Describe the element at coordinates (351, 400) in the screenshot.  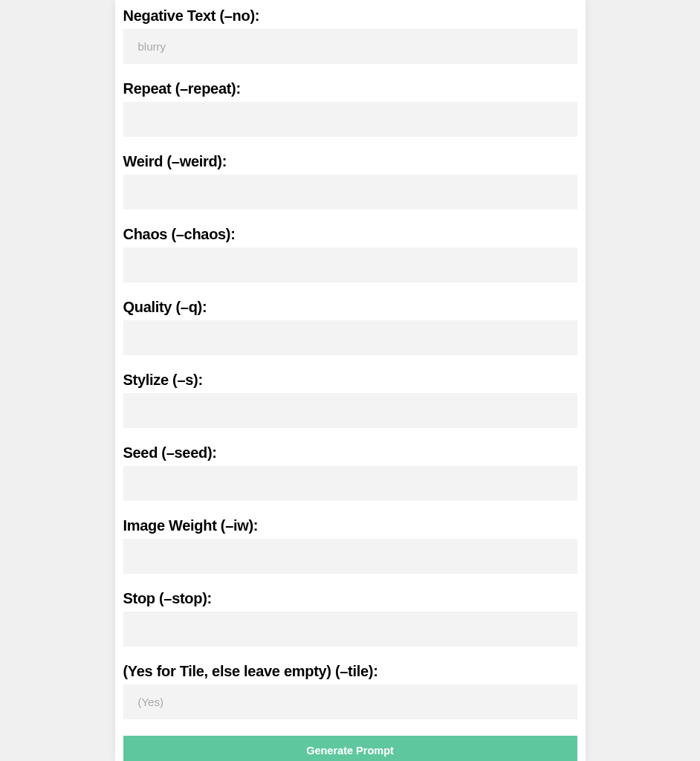
I see `field-stylize: Stylize (–s):` at that location.